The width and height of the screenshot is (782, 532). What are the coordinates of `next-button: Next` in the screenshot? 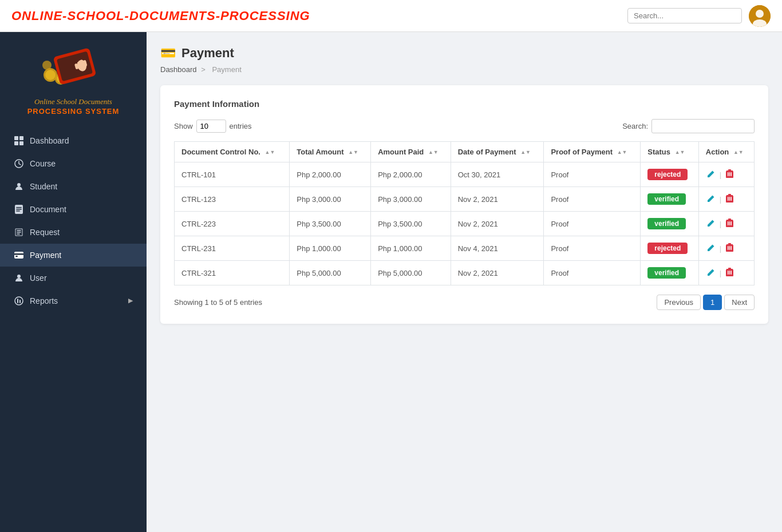 It's located at (740, 302).